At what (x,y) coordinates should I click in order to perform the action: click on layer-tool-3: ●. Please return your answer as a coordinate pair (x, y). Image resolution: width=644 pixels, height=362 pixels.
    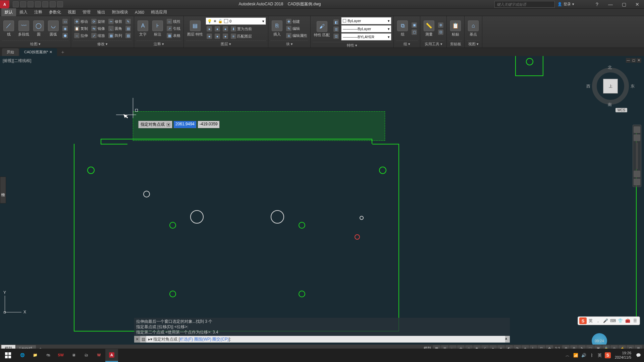
    Looking at the image, I should click on (225, 29).